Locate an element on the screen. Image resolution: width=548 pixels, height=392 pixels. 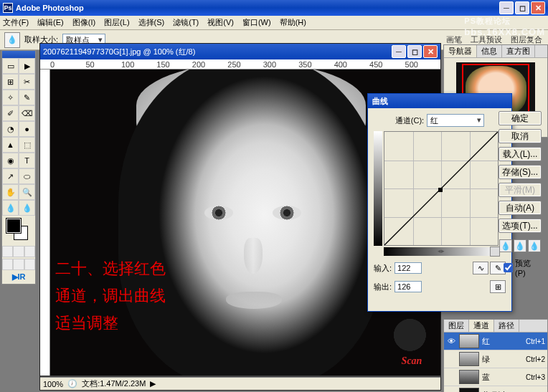
ok-button: 确定 is located at coordinates (520, 118).